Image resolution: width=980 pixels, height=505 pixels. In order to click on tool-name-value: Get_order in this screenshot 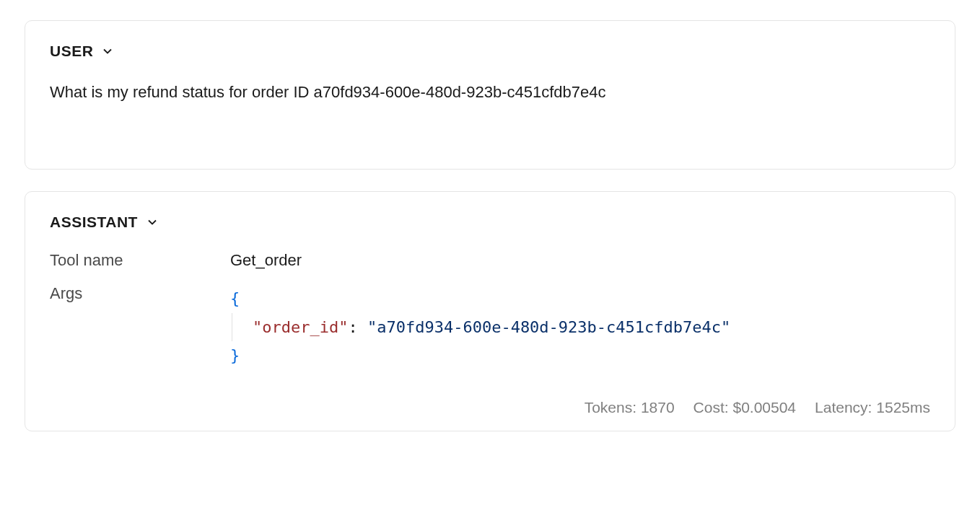, I will do `click(580, 260)`.